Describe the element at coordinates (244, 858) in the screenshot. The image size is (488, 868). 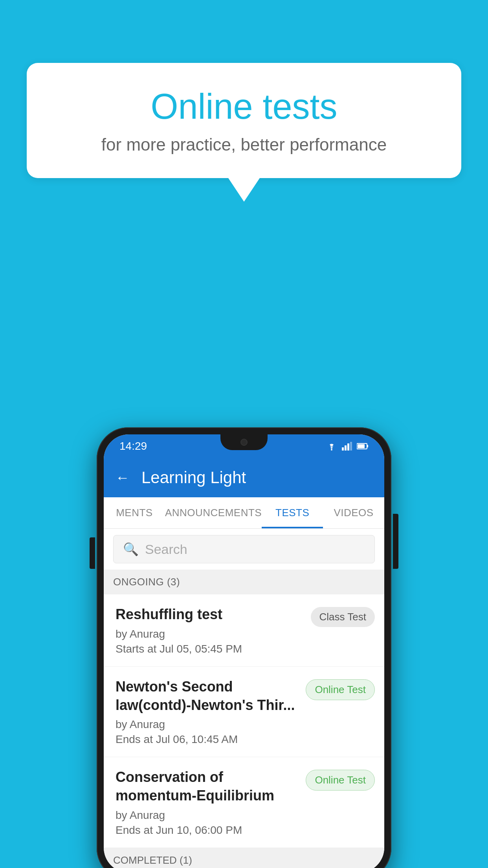
I see `completed-section-header: COMPLETED (1)` at that location.